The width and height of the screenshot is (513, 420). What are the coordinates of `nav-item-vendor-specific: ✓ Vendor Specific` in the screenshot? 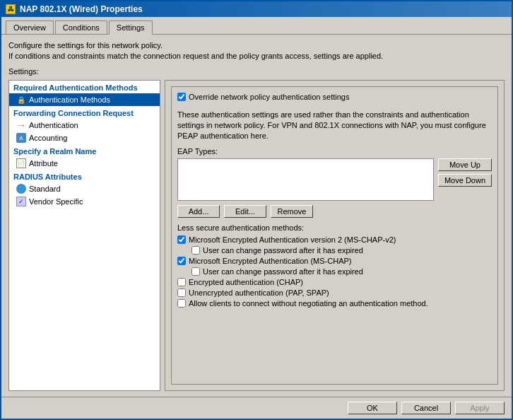 It's located at (85, 202).